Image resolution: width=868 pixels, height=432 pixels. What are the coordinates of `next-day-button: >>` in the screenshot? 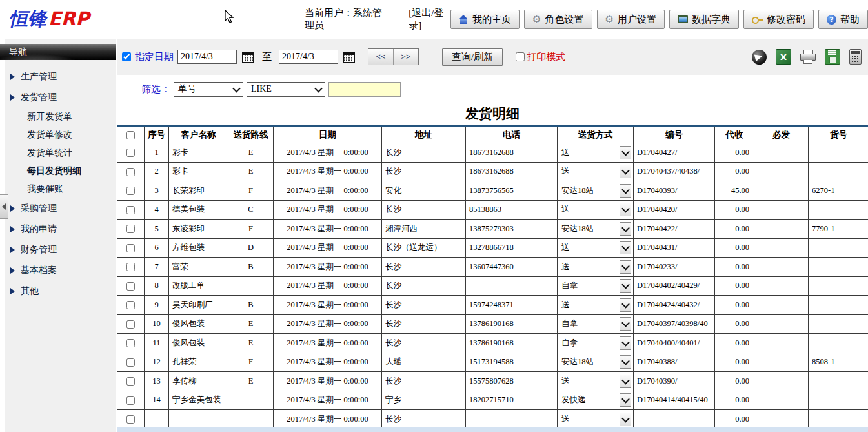 It's located at (405, 57).